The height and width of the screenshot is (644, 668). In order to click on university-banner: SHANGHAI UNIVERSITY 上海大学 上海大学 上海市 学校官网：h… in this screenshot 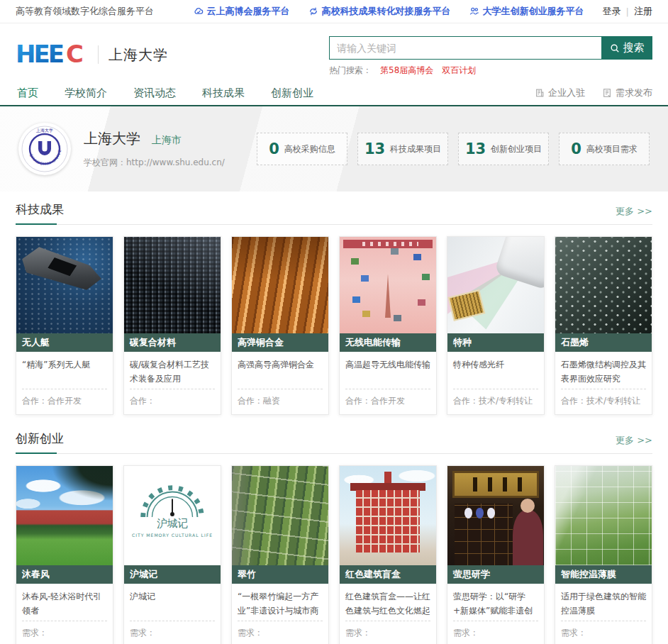, I will do `click(334, 149)`.